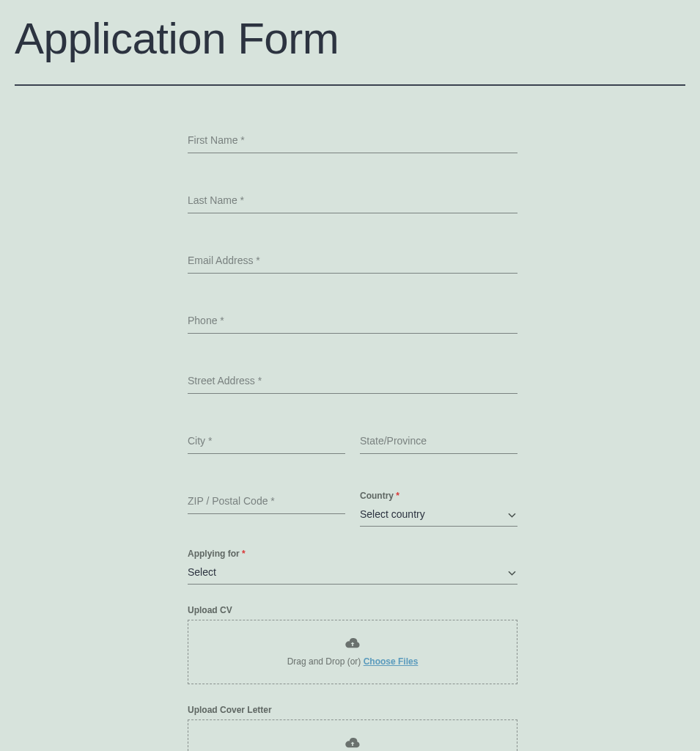 The width and height of the screenshot is (700, 751). I want to click on page-title: Application Form, so click(350, 38).